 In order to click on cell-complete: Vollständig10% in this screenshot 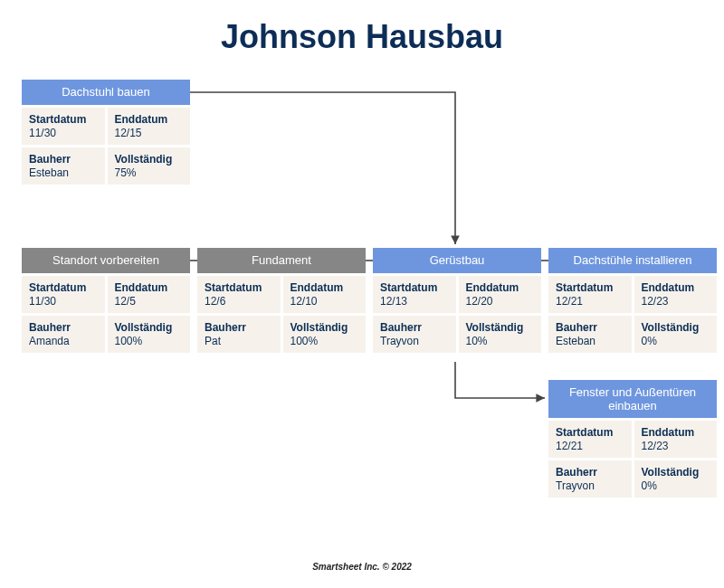, I will do `click(500, 335)`.